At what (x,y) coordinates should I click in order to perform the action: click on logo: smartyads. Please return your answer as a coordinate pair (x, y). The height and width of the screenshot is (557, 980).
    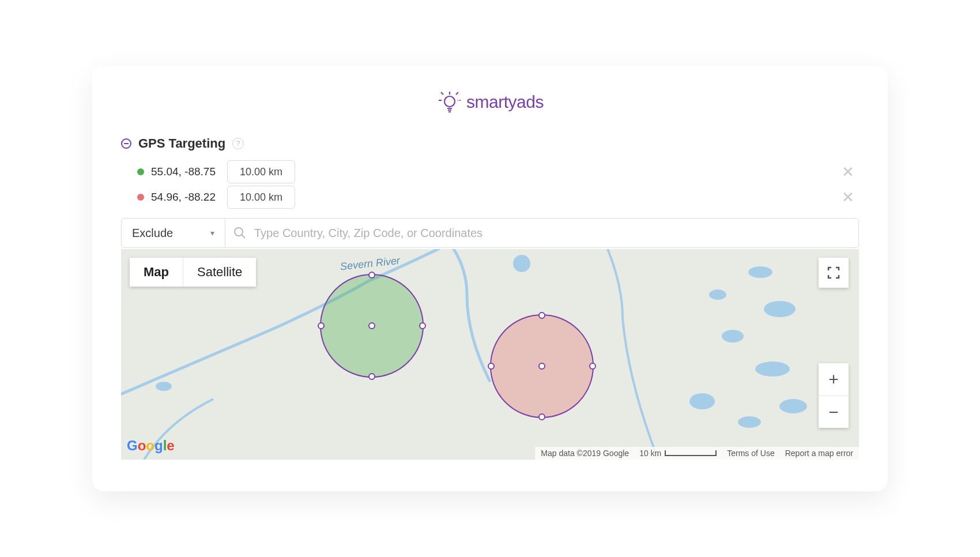
    Looking at the image, I should click on (490, 102).